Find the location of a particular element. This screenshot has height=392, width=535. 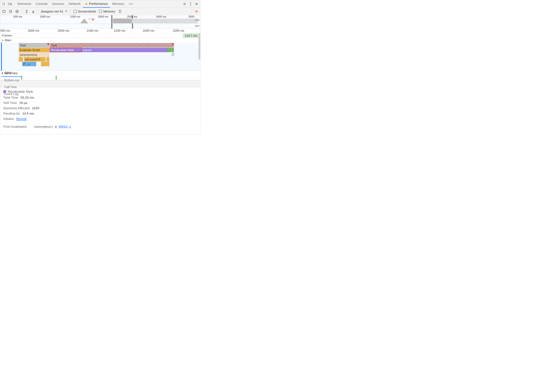

summary-value: 1520 is located at coordinates (36, 108).